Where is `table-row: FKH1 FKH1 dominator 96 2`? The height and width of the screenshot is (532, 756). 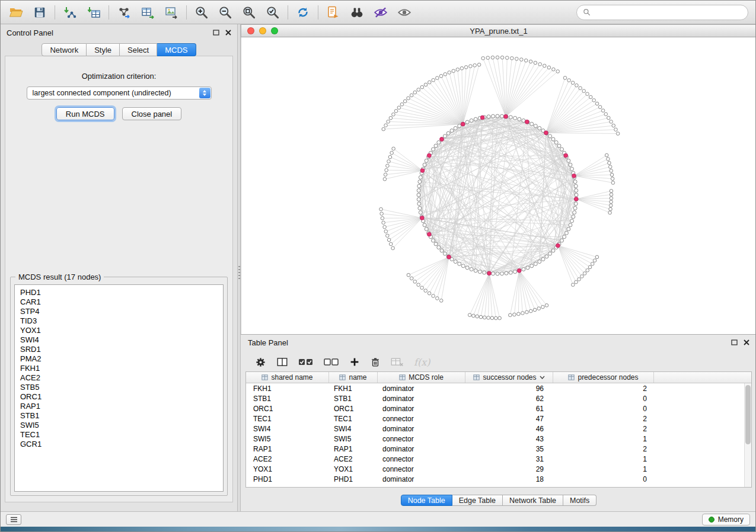 table-row: FKH1 FKH1 dominator 96 2 is located at coordinates (495, 389).